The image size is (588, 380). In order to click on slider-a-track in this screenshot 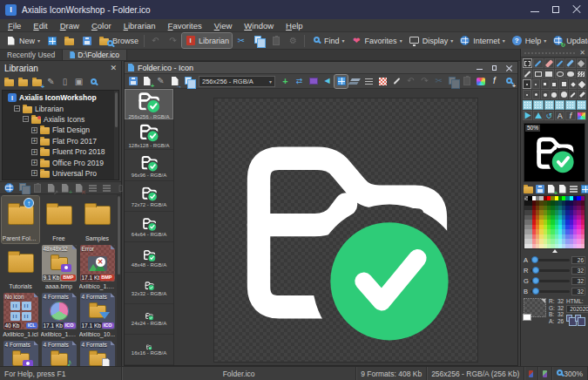, I will do `click(551, 260)`.